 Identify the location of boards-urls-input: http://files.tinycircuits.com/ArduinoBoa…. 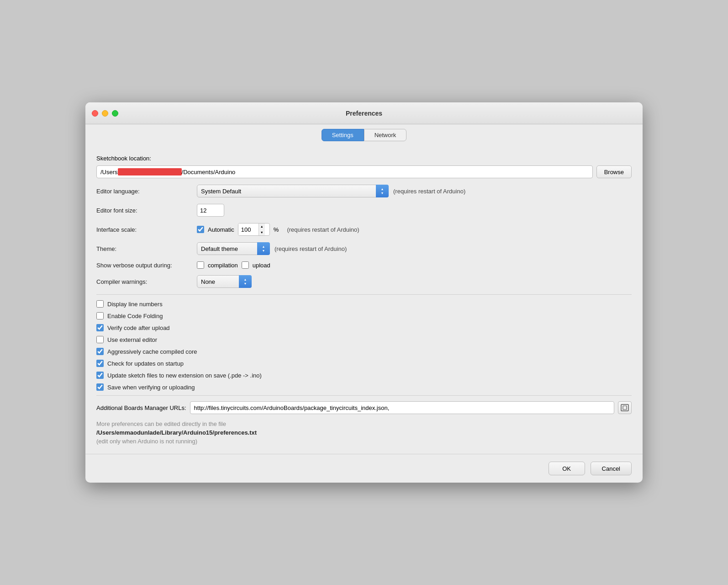
(402, 408).